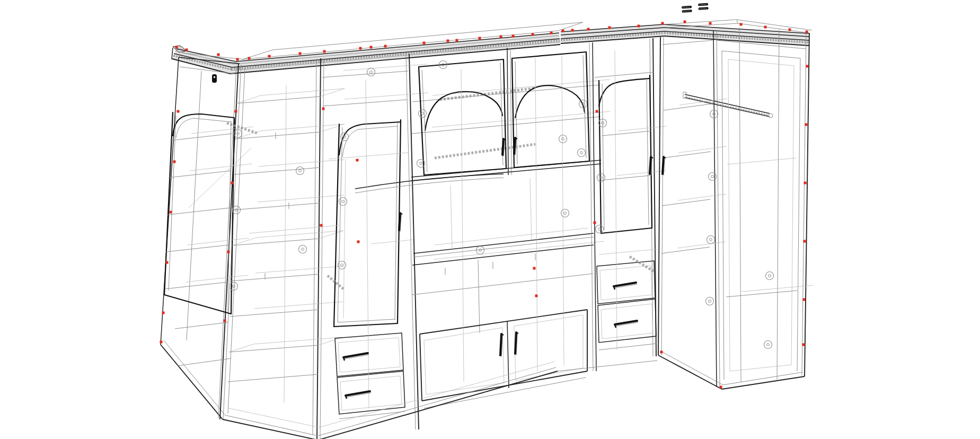 Image resolution: width=980 pixels, height=439 pixels. I want to click on right-drawer-stack, so click(626, 303).